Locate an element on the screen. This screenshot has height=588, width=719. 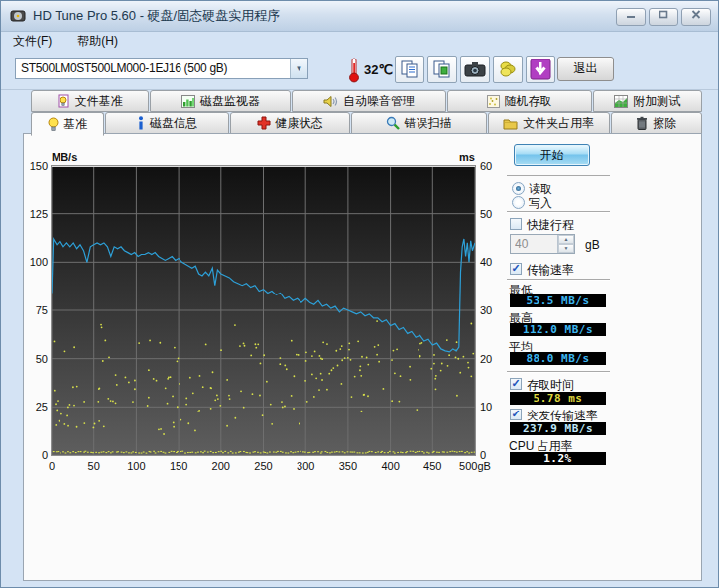
stepper-up-icon: ▲ is located at coordinates (566, 240).